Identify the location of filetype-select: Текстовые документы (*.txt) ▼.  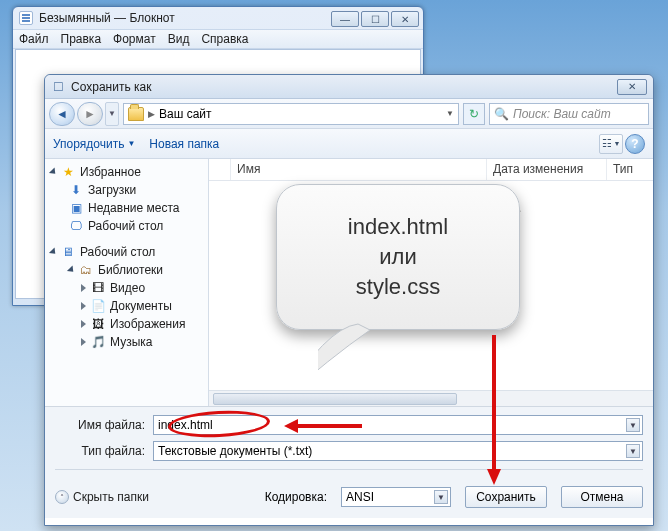
(398, 451).